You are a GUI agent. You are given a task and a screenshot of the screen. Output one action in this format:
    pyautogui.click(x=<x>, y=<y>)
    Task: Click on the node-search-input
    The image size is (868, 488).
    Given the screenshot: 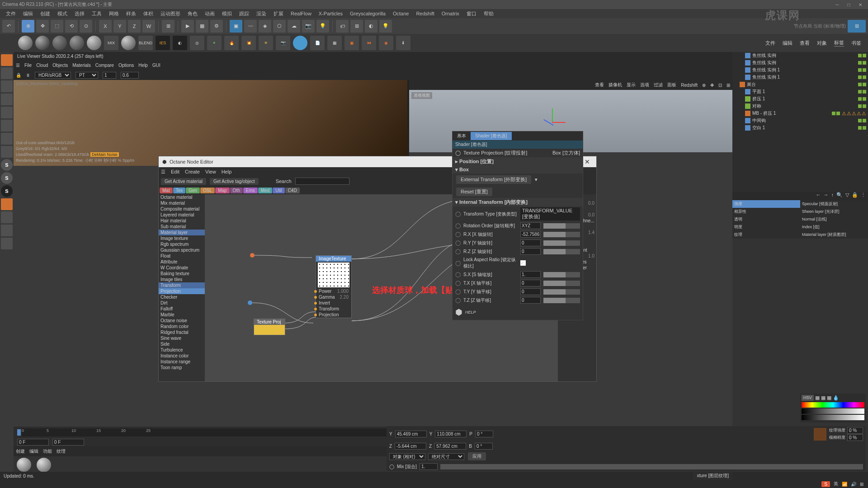 What is the action you would take?
    pyautogui.click(x=322, y=181)
    